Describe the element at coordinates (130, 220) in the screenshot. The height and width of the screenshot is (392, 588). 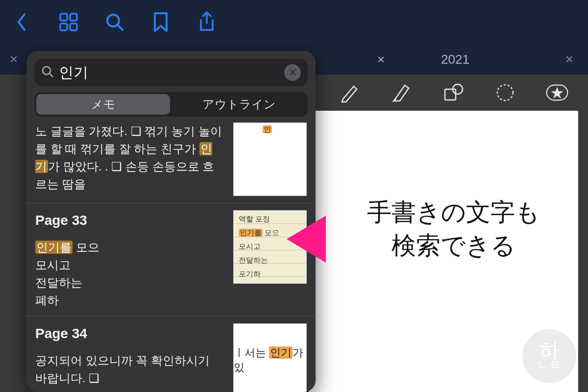
I see `page-title: Page 33` at that location.